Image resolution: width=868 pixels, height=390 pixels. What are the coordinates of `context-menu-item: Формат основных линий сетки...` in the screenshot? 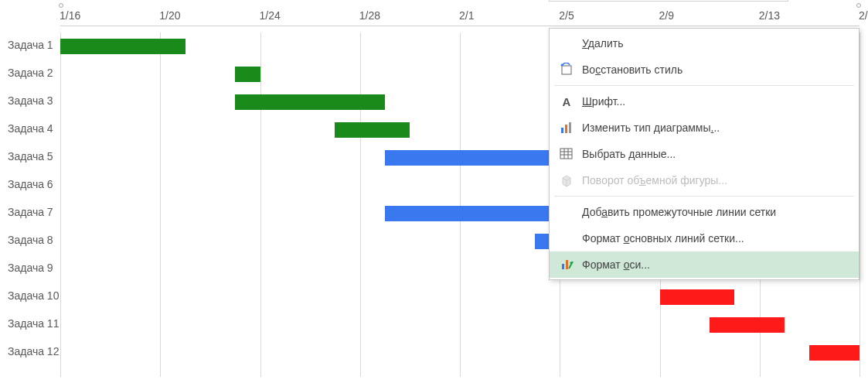 It's located at (704, 238).